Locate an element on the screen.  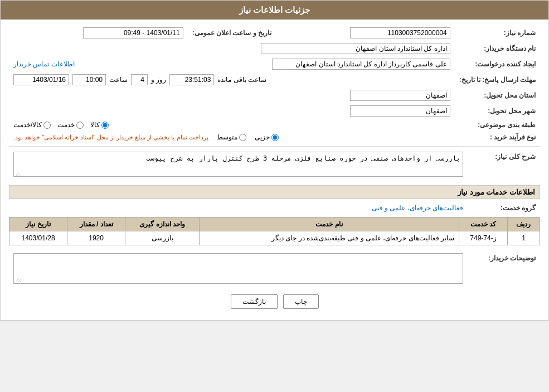
cell-unit: بازرسی is located at coordinates (163, 239).